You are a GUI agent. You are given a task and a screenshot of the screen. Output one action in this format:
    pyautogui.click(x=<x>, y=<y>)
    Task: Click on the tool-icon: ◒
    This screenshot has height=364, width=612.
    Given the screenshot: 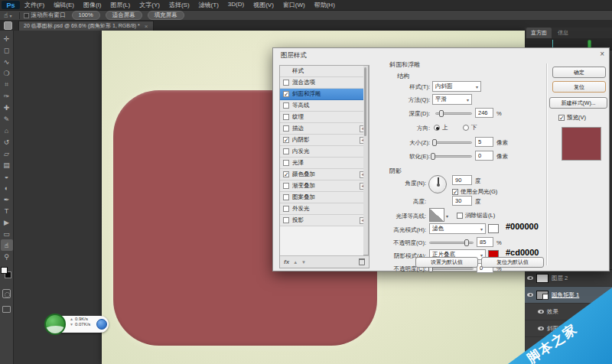 What is the action you would take?
    pyautogui.click(x=7, y=176)
    